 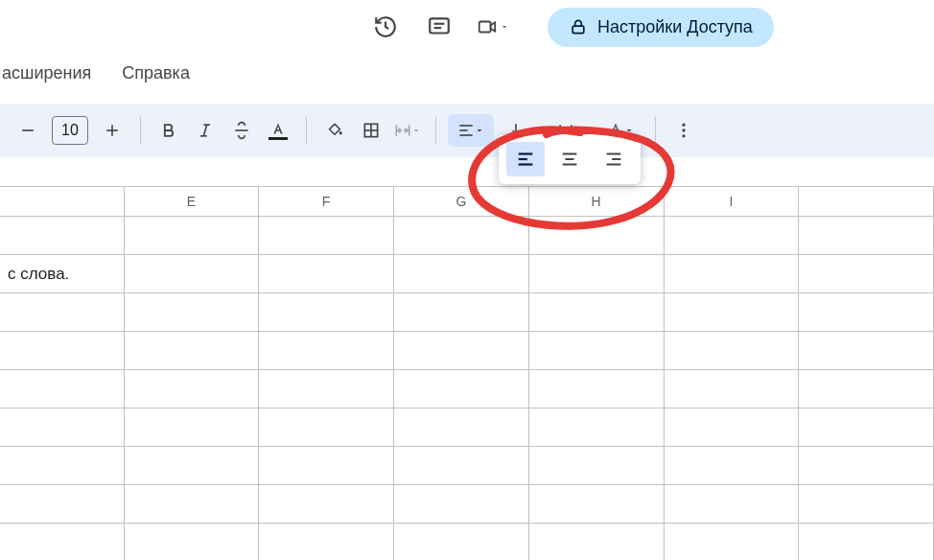 What do you see at coordinates (570, 159) in the screenshot?
I see `align-center-button` at bounding box center [570, 159].